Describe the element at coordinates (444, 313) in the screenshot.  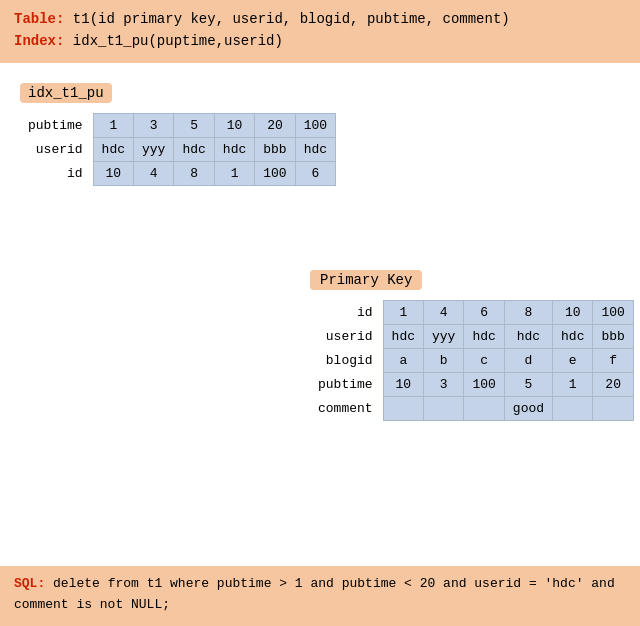
I see `pk-cell: 4` at that location.